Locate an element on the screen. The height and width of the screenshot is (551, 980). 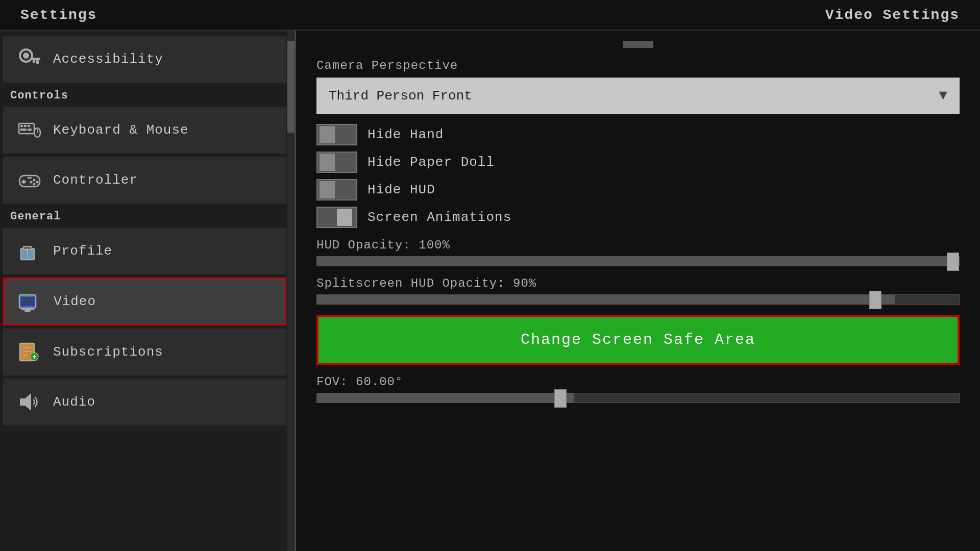
splitscreen-hud-opacity-fill is located at coordinates (606, 299).